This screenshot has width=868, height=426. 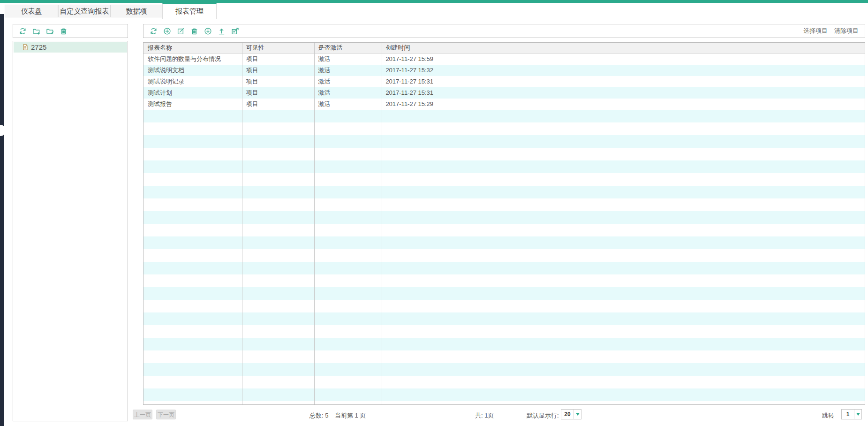 I want to click on table-row: 软件问题的数量与分布情况项目激活2017-11-27 15:59, so click(x=504, y=59).